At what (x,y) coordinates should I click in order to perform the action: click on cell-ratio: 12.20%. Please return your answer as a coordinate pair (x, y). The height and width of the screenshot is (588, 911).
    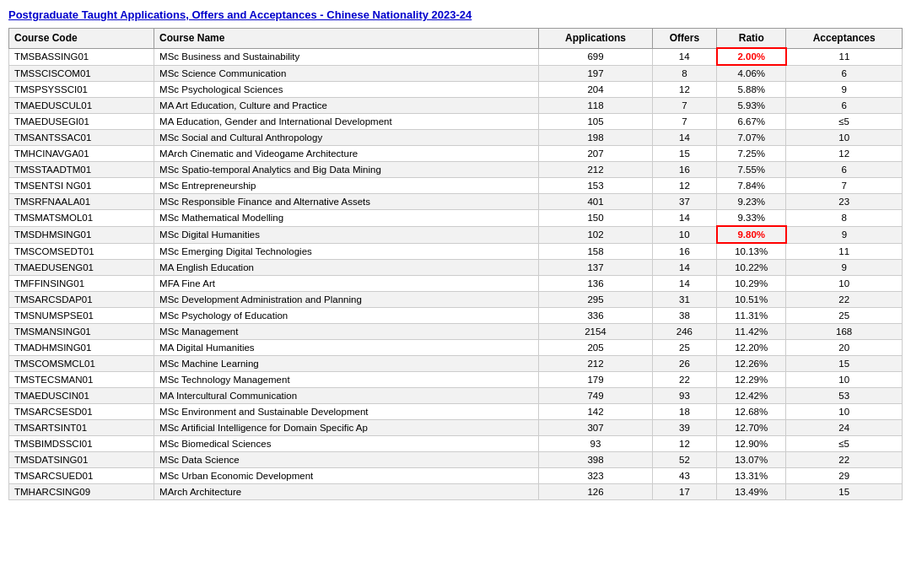
    Looking at the image, I should click on (752, 348).